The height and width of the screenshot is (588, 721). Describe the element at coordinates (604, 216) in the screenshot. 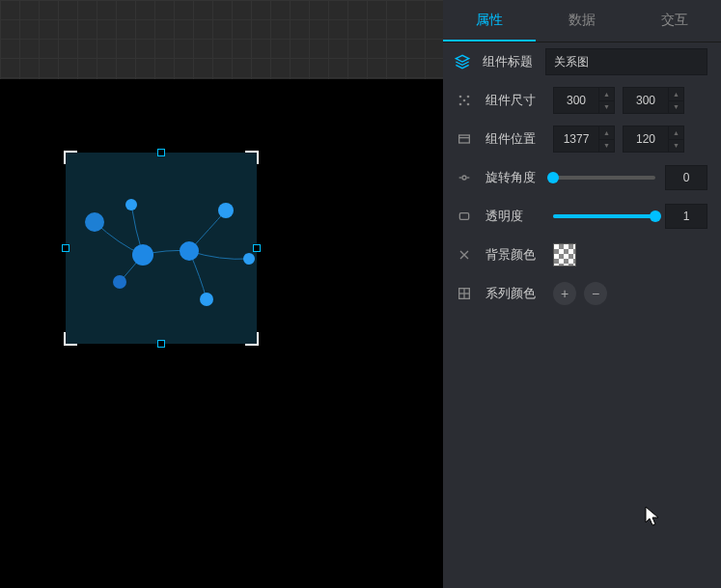

I see `opacity-slider` at that location.